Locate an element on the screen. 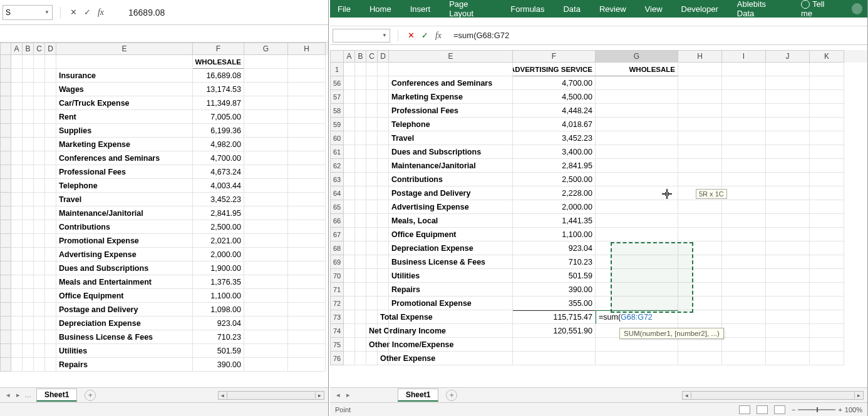 The image size is (868, 416). expense-value: 3,452.23 is located at coordinates (219, 200).